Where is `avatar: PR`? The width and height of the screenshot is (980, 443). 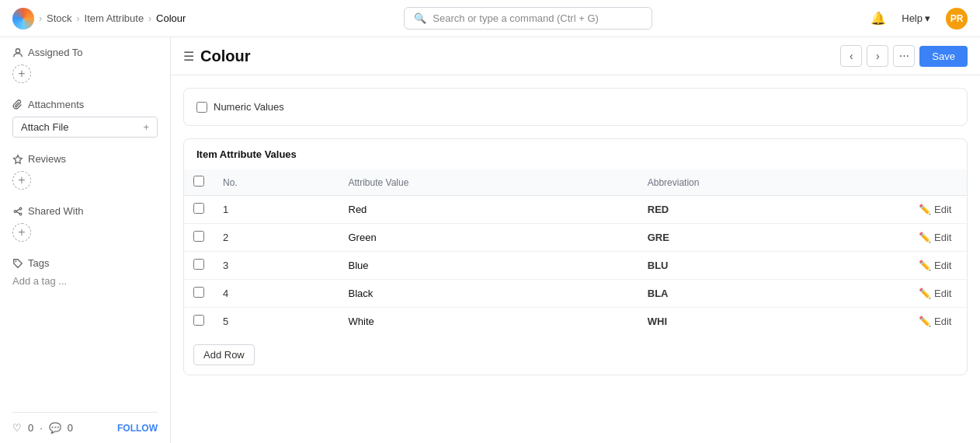 avatar: PR is located at coordinates (957, 19).